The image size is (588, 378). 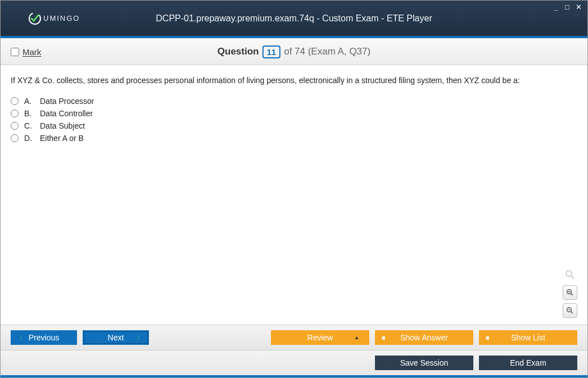 What do you see at coordinates (294, 337) in the screenshot?
I see `nav-bar: 〈 Previous Next 〉 Review ▲ ■ Show Answer…` at bounding box center [294, 337].